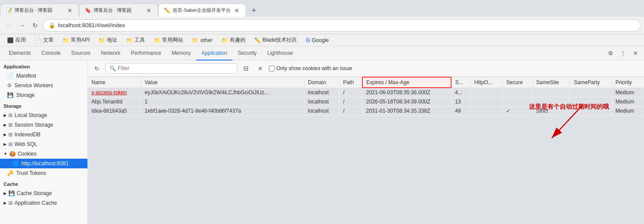 The height and width of the screenshot is (224, 644). What do you see at coordinates (157, 40) in the screenshot?
I see `folder-icon-4: 📁` at bounding box center [157, 40].